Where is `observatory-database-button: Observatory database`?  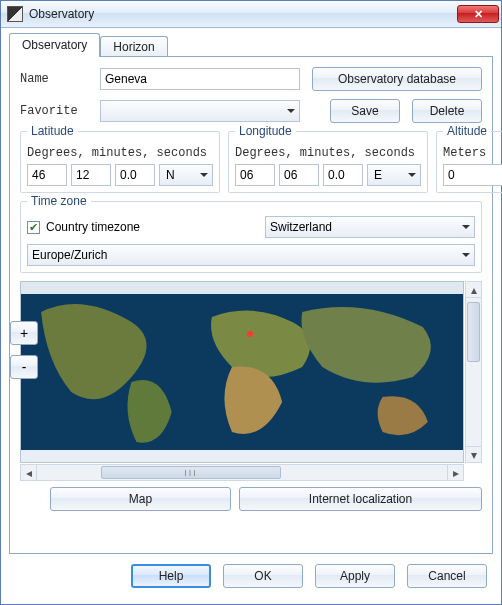
observatory-database-button: Observatory database is located at coordinates (397, 79).